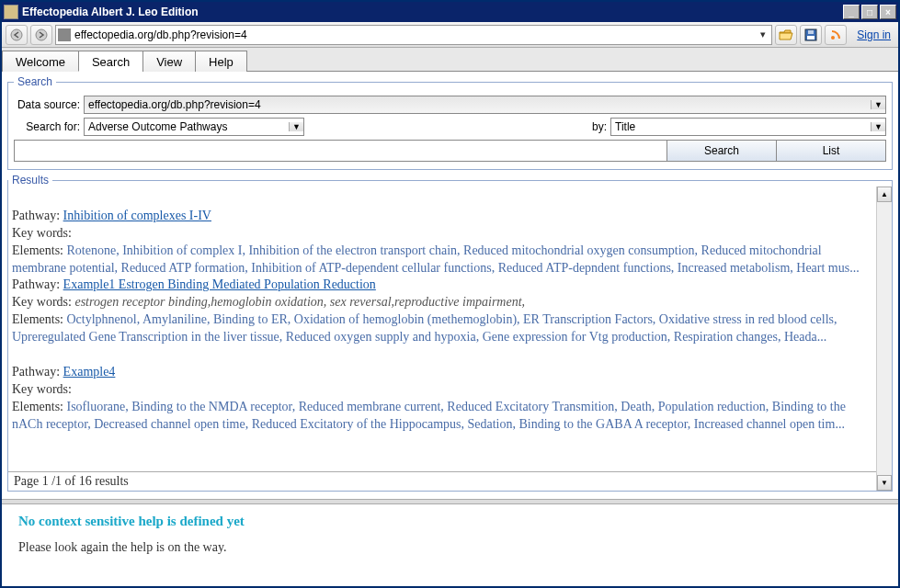 The image size is (900, 588). Describe the element at coordinates (41, 35) in the screenshot. I see `arrow-right-icon` at that location.